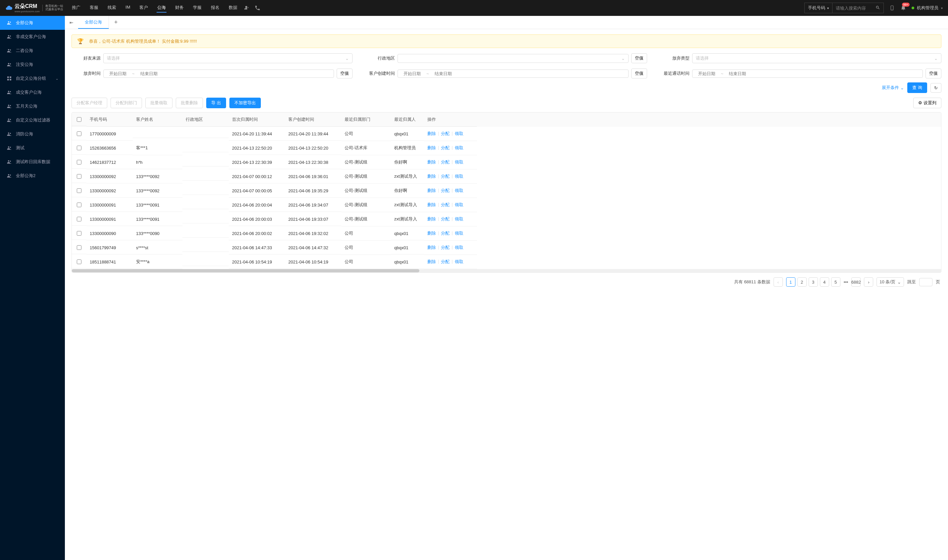 The height and width of the screenshot is (560, 948). What do you see at coordinates (639, 74) in the screenshot?
I see `create-null-button: 空值` at bounding box center [639, 74].